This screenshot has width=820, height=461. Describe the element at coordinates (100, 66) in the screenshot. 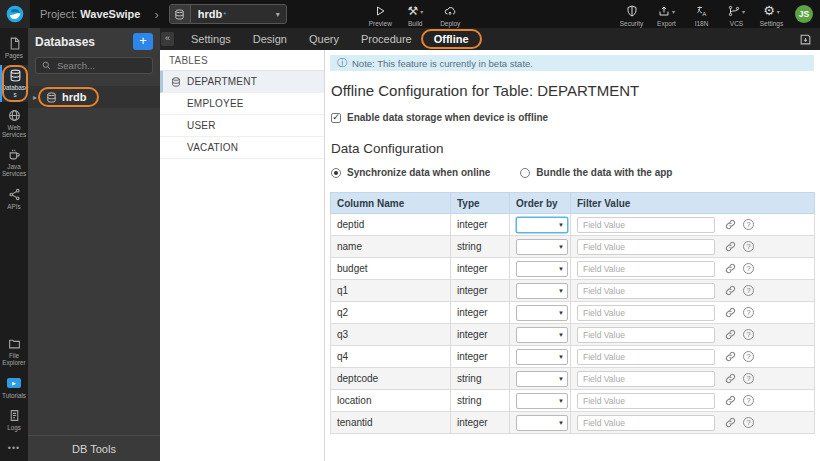

I see `search-input` at that location.